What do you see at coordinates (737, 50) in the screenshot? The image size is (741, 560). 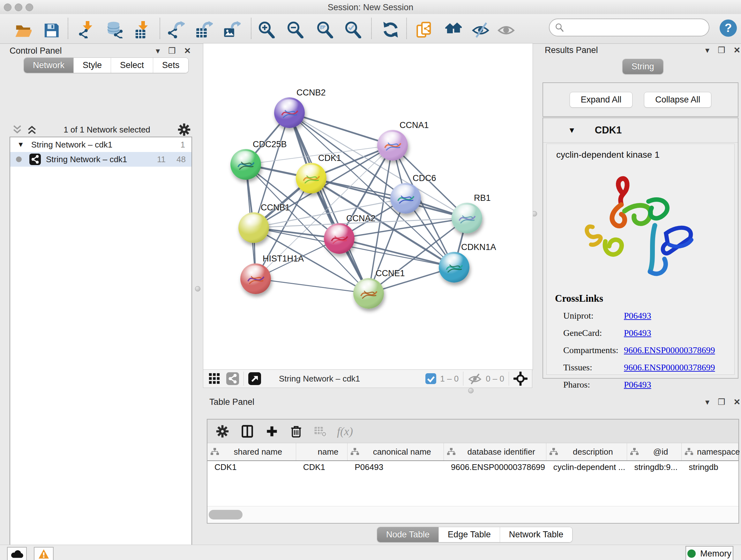 I see `results-panel-close-icon: ✕` at bounding box center [737, 50].